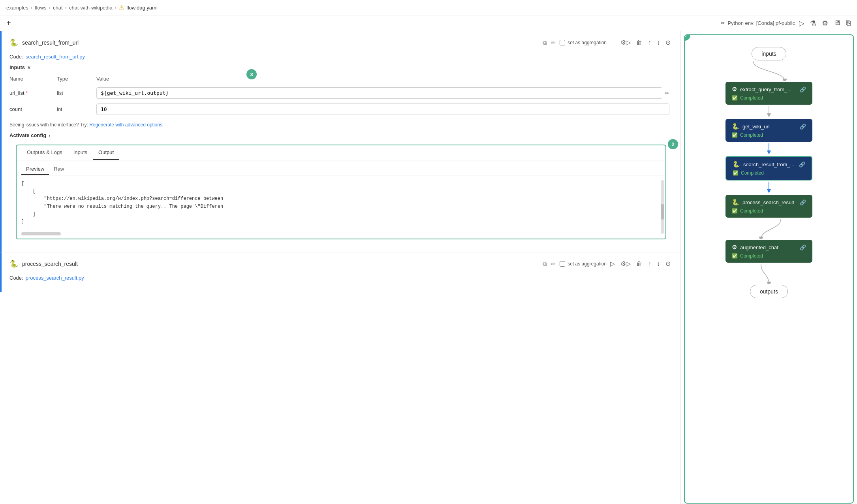  What do you see at coordinates (81, 152) in the screenshot?
I see `tab-inputs: Inputs` at bounding box center [81, 152].